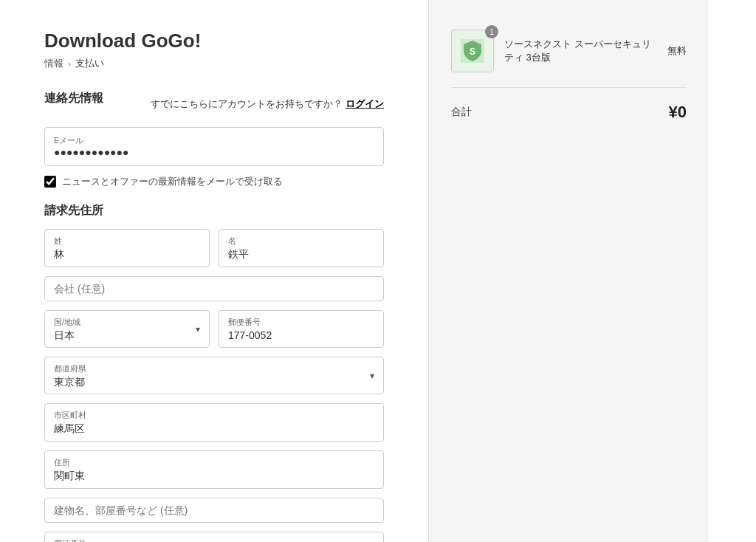  Describe the element at coordinates (74, 99) in the screenshot. I see `contact-section-title: 連絡先情報` at that location.